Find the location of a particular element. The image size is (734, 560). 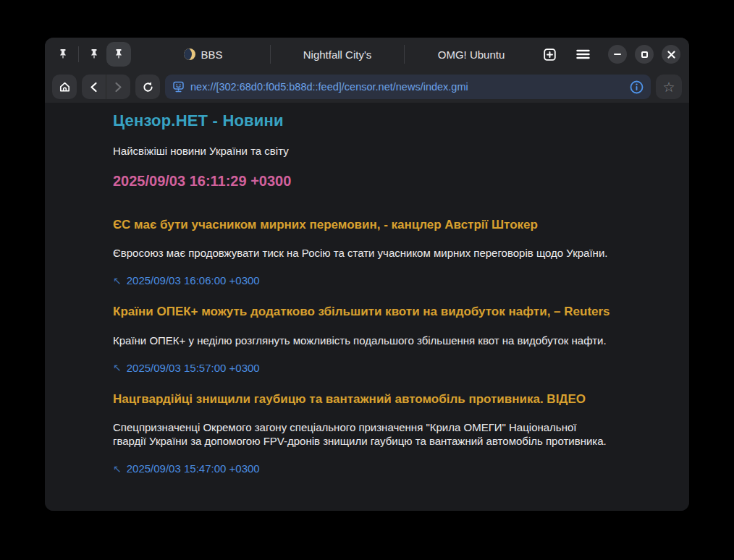

minimize-icon is located at coordinates (617, 54).